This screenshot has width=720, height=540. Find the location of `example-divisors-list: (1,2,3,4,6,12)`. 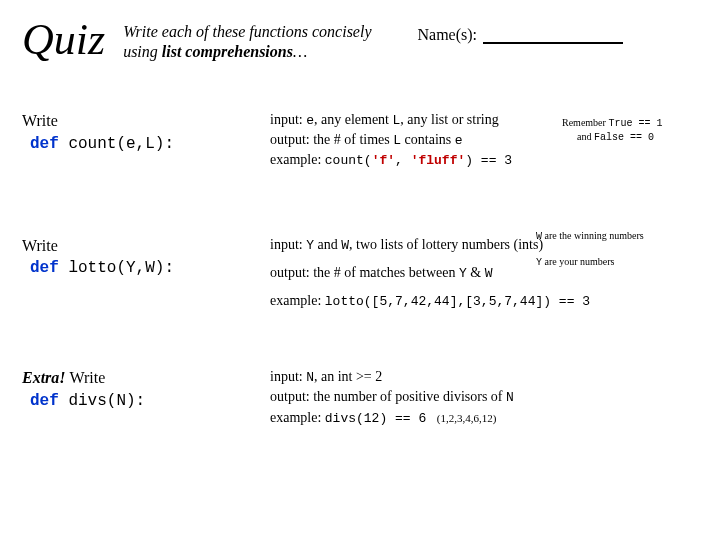

example-divisors-list: (1,2,3,4,6,12) is located at coordinates (467, 418).